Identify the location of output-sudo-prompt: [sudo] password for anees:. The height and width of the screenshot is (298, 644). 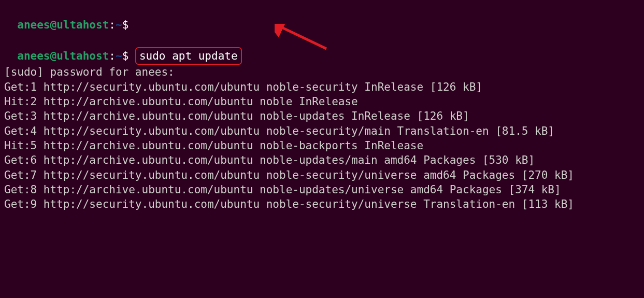
(322, 72).